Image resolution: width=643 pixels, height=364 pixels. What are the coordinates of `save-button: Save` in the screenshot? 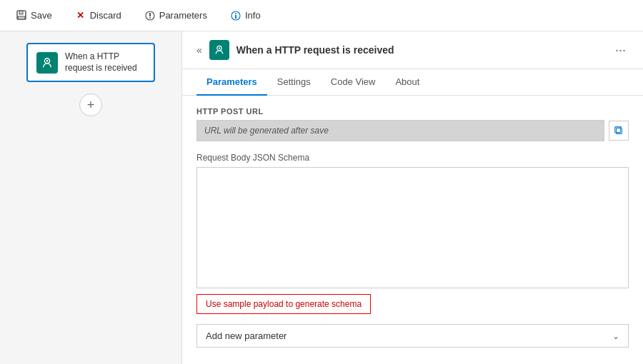 It's located at (34, 16).